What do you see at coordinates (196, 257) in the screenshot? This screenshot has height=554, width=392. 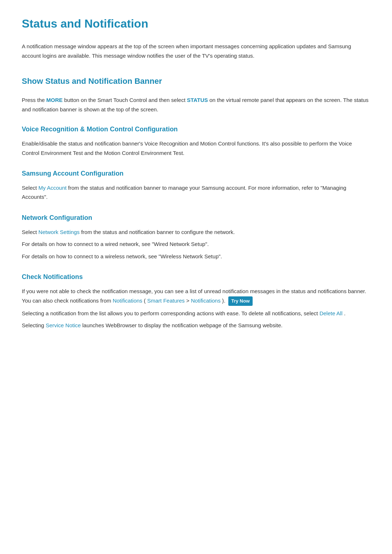 I see `network-config-line3: For details on how to connect to a wirel…` at bounding box center [196, 257].